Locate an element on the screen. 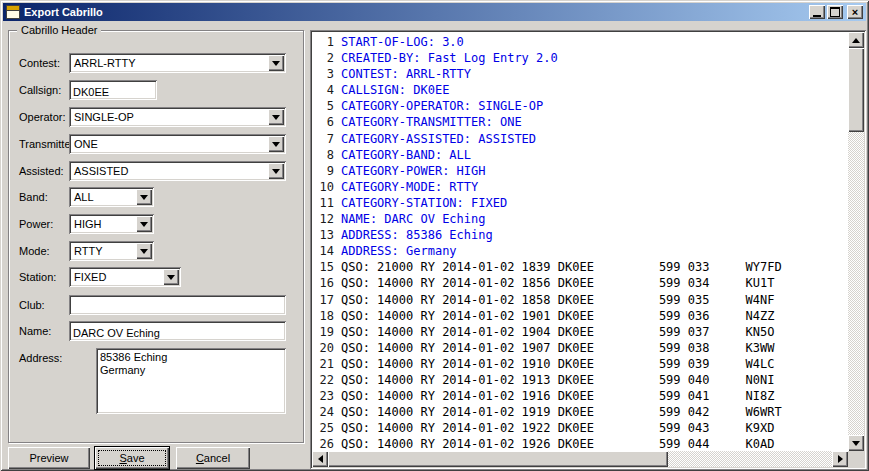 This screenshot has width=869, height=471. line-text: CONTEST: ARRL-RTTY is located at coordinates (406, 74).